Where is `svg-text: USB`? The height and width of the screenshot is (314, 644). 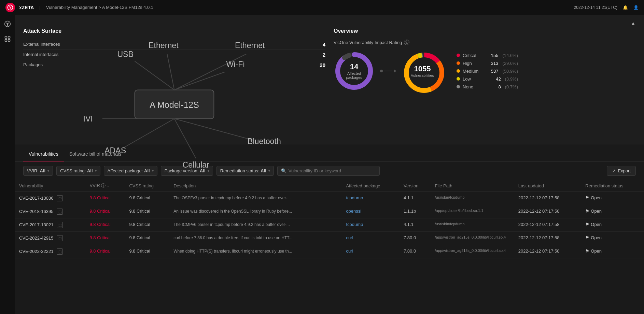 svg-text: USB is located at coordinates (125, 54).